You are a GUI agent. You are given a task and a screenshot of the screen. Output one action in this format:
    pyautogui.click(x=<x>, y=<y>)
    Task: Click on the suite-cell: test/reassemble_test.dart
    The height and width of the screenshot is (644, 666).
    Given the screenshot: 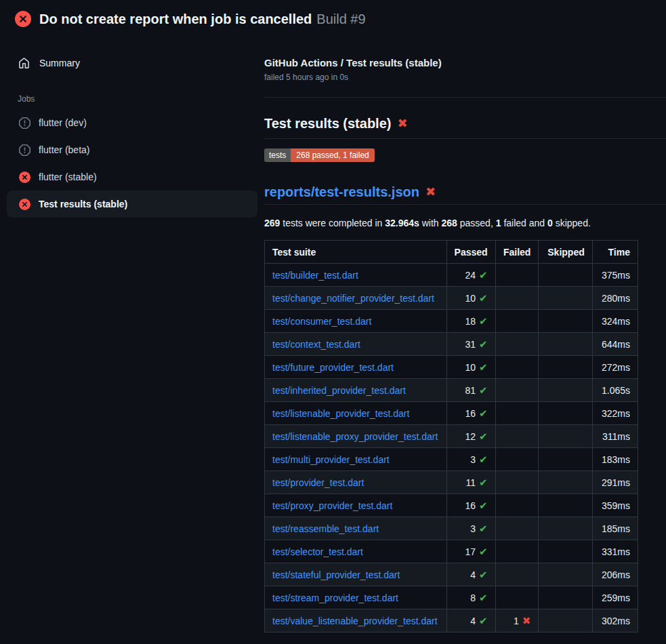 What is the action you would take?
    pyautogui.click(x=356, y=529)
    